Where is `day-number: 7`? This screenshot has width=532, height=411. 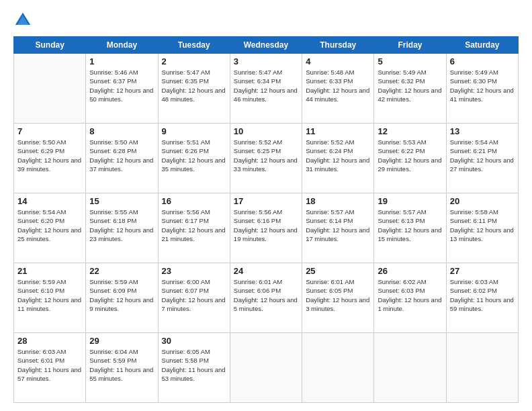 day-number: 7 is located at coordinates (50, 132).